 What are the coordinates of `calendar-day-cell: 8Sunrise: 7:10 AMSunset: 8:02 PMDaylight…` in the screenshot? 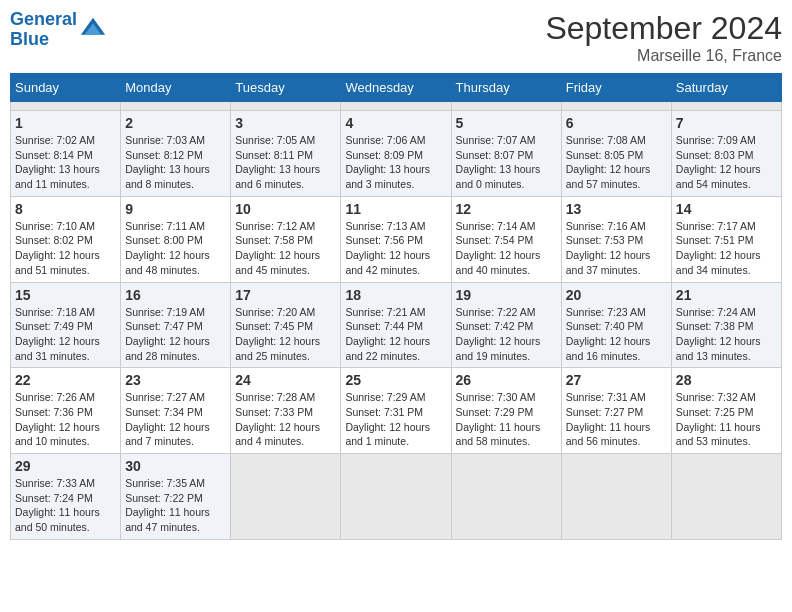 It's located at (66, 239).